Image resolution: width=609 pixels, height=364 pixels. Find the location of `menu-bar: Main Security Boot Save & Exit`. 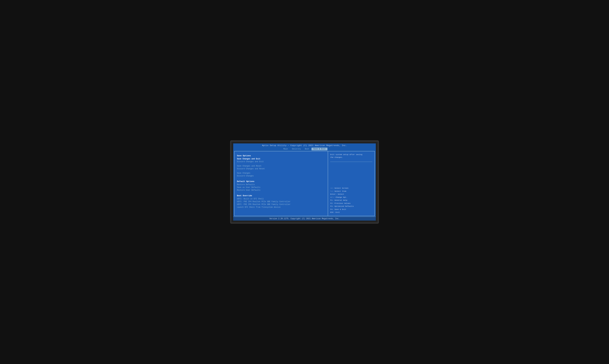

menu-bar: Main Security Boot Save & Exit is located at coordinates (304, 149).